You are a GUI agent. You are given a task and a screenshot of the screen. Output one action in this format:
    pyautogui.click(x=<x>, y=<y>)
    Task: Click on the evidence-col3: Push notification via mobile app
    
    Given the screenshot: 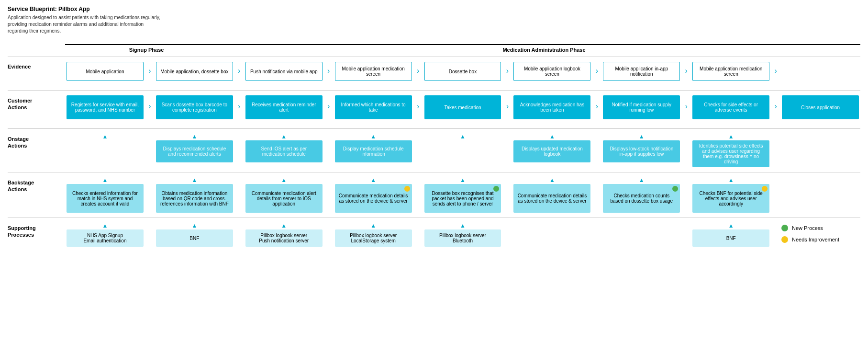 What is the action you would take?
    pyautogui.click(x=284, y=71)
    